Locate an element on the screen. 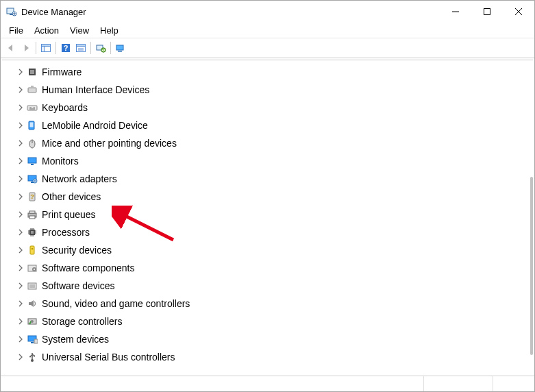  tree-item: Universal Serial Bus controllers is located at coordinates (274, 357).